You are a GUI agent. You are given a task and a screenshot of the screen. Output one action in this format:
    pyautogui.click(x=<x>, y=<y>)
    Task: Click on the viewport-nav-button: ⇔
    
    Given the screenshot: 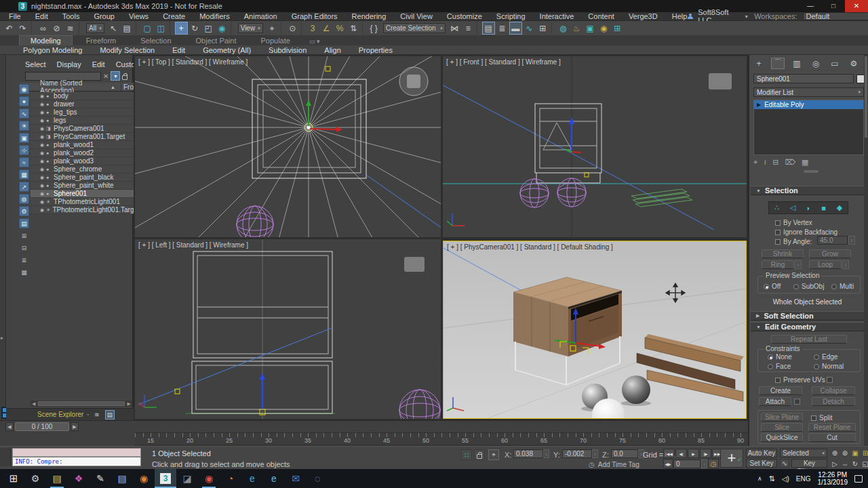 What is the action you would take?
    pyautogui.click(x=845, y=464)
    